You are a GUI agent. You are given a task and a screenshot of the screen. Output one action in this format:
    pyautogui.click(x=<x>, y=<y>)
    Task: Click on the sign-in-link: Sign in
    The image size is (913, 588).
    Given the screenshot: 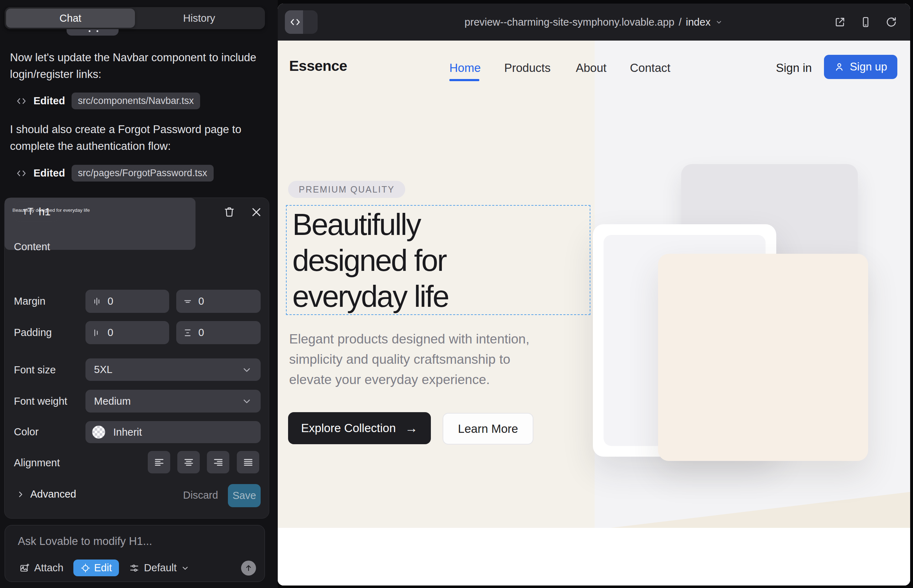 What is the action you would take?
    pyautogui.click(x=794, y=68)
    